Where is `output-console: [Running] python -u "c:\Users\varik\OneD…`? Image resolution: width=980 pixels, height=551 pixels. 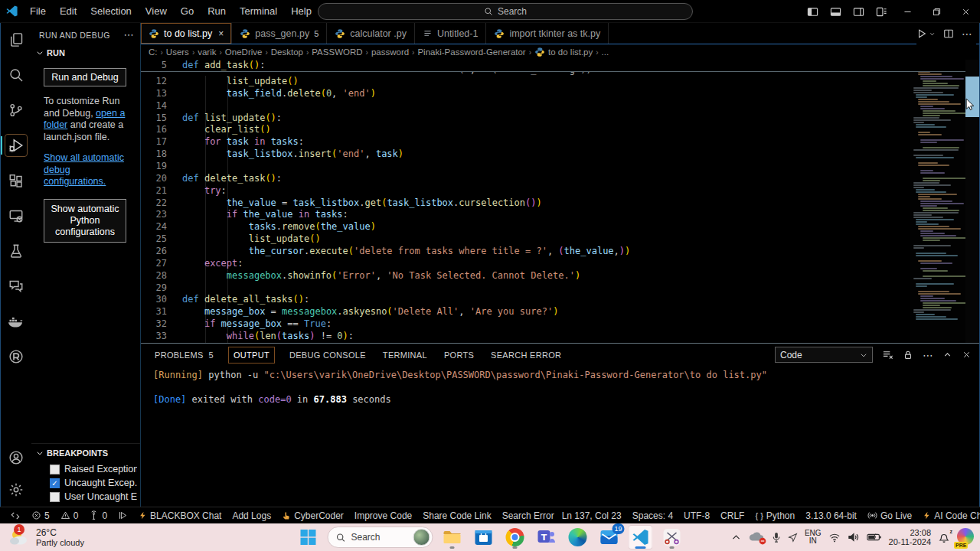
output-console: [Running] python -u "c:\Users\varik\OneD… is located at coordinates (560, 386).